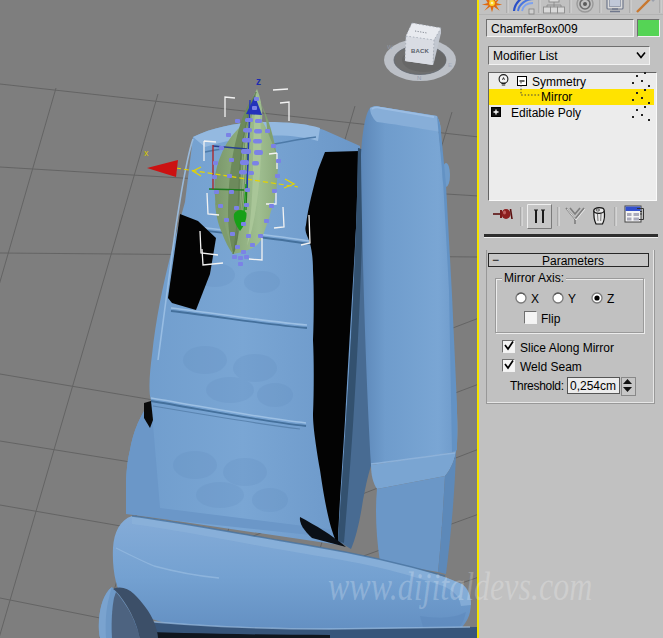  I want to click on svg-text: z, so click(258, 82).